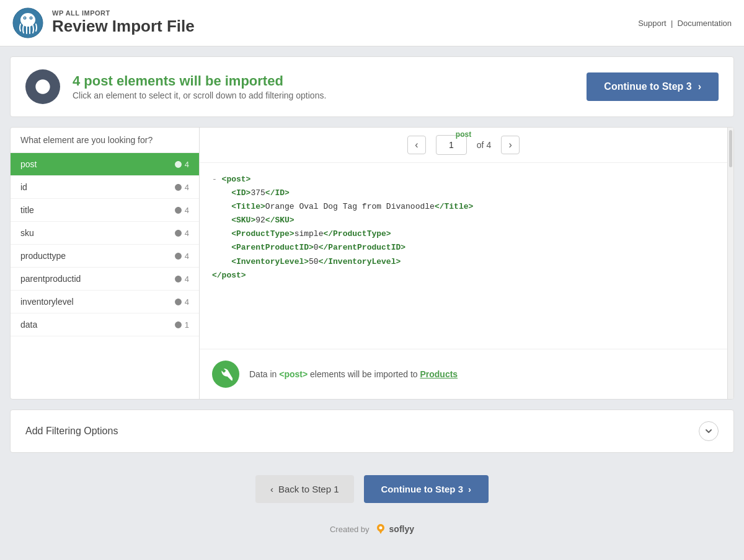  Describe the element at coordinates (123, 22) in the screenshot. I see `header-title-group: WP ALL IMPORT Review Import File` at that location.